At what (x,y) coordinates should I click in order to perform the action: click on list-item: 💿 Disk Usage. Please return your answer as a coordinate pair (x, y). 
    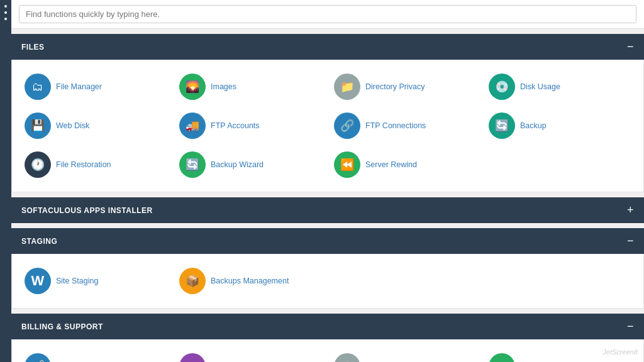
    Looking at the image, I should click on (560, 87).